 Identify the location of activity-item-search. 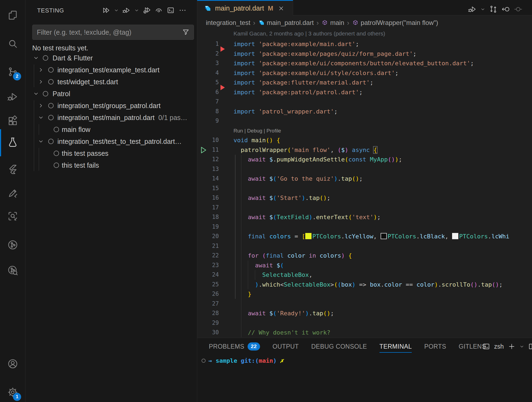
(12, 44).